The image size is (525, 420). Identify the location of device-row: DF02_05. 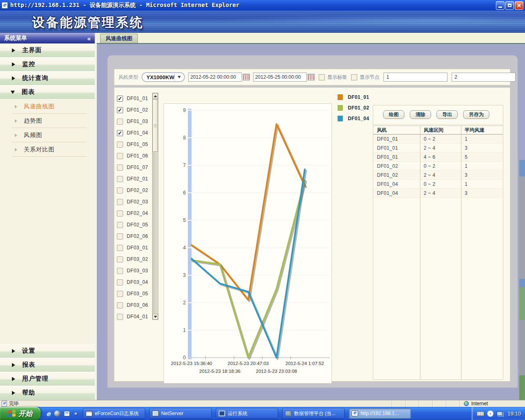
(134, 225).